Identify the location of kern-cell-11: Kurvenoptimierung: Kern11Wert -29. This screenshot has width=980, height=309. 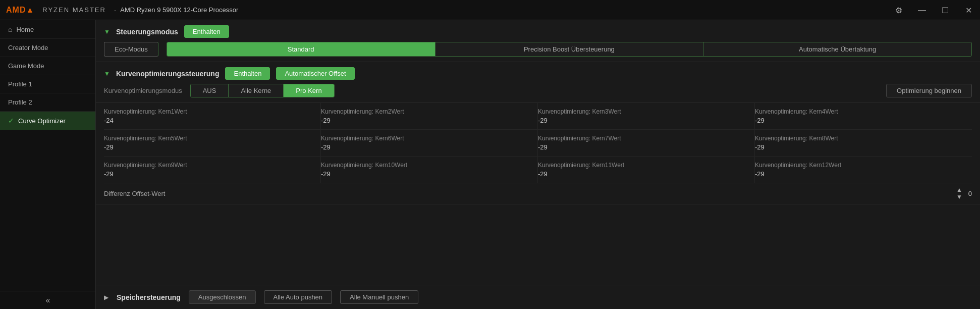
(646, 170).